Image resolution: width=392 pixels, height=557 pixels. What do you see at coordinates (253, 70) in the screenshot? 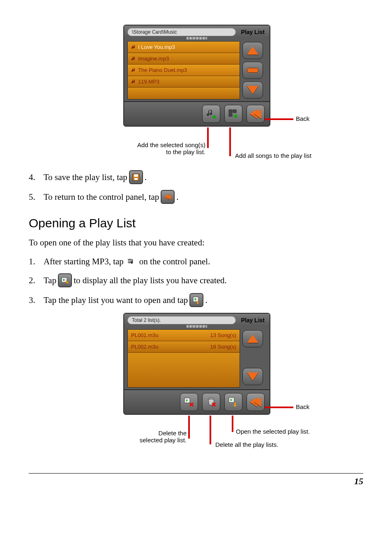
I see `minus-icon` at bounding box center [253, 70].